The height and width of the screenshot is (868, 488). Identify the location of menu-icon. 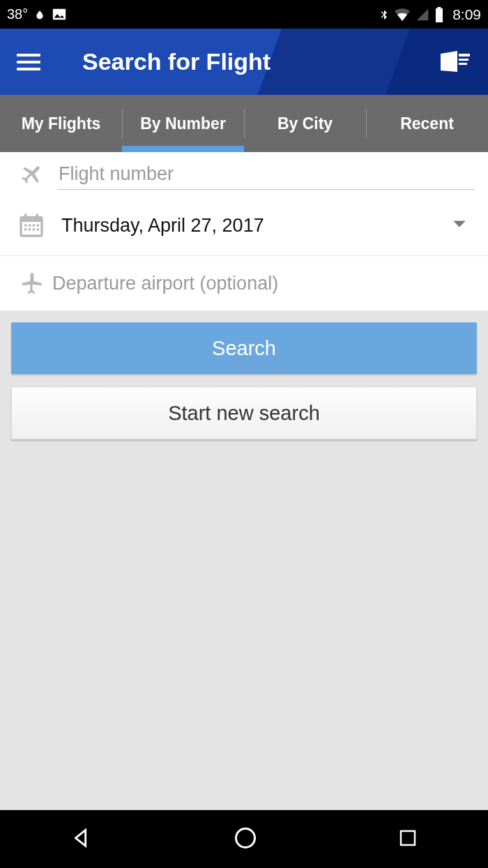
(29, 62).